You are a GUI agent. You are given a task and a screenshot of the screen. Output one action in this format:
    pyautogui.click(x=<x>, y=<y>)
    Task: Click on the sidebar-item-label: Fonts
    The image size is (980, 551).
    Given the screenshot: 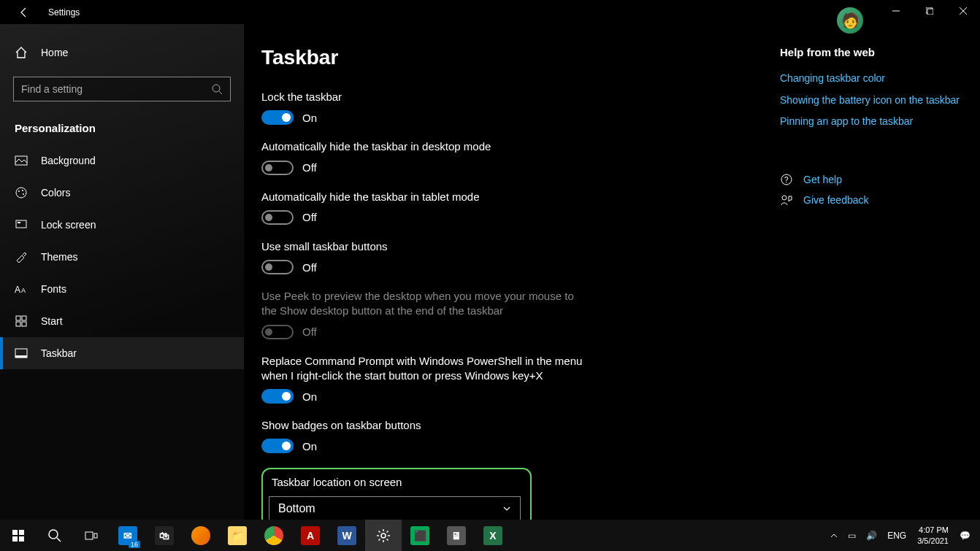 What is the action you would take?
    pyautogui.click(x=54, y=289)
    